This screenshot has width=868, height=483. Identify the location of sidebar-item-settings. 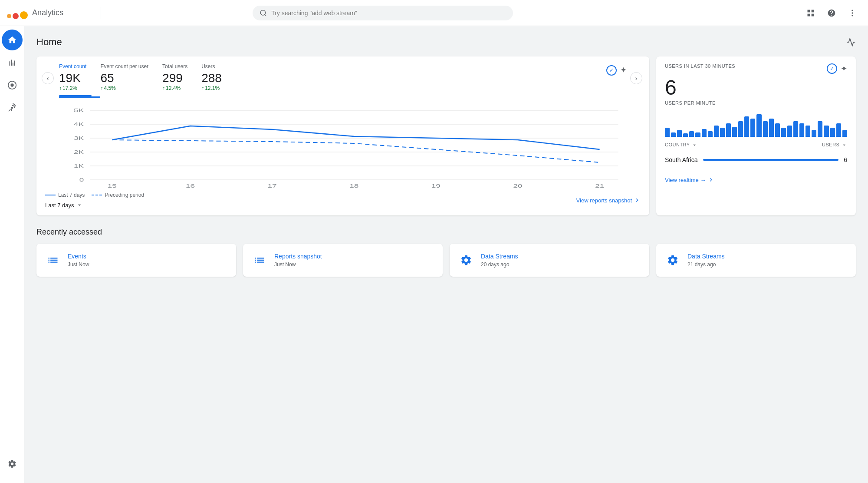
(12, 464).